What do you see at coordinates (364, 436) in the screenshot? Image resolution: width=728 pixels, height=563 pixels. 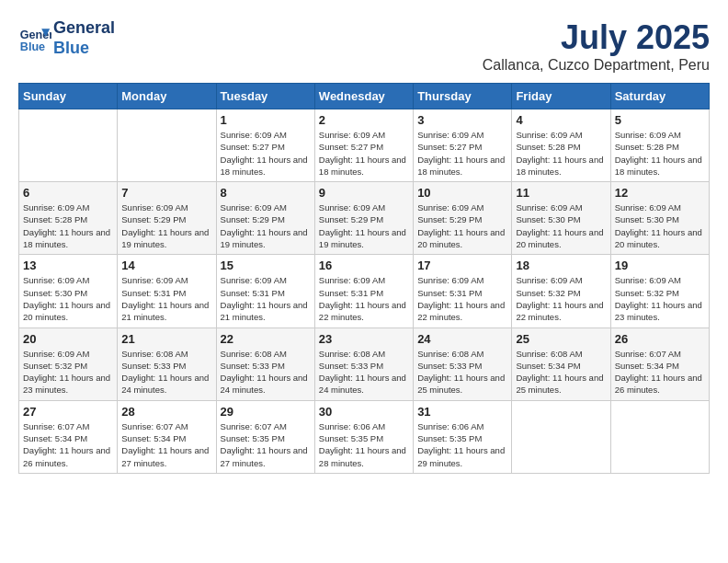 I see `calendar-day-cell: 30Sunrise: 6:06 AM Sunset: 5:35 PM Dayli…` at bounding box center [364, 436].